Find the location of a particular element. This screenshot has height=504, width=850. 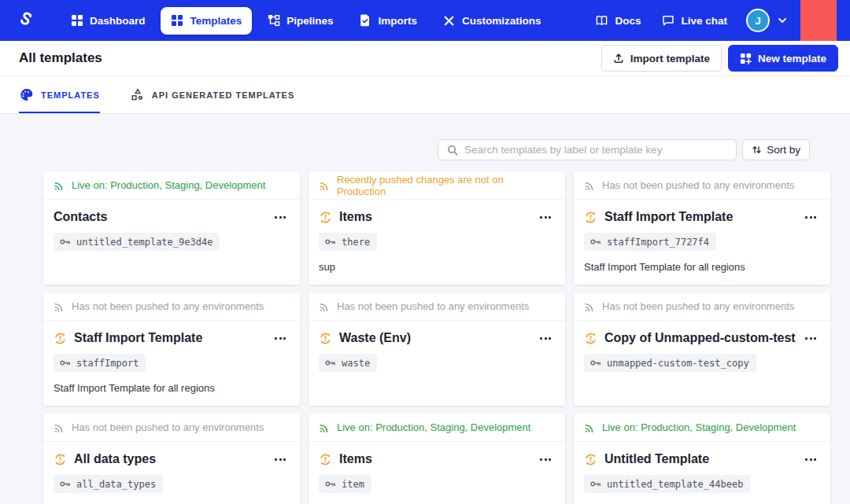

page-title: All templates is located at coordinates (310, 58).